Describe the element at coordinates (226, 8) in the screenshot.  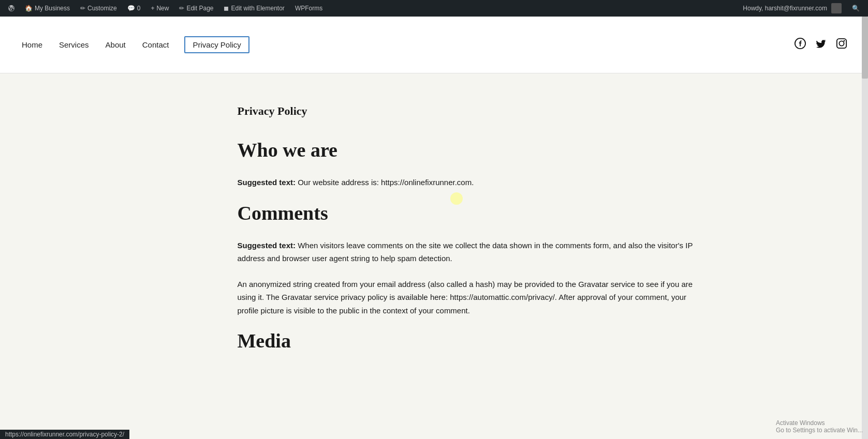
I see `elementor-icon: ◼` at that location.